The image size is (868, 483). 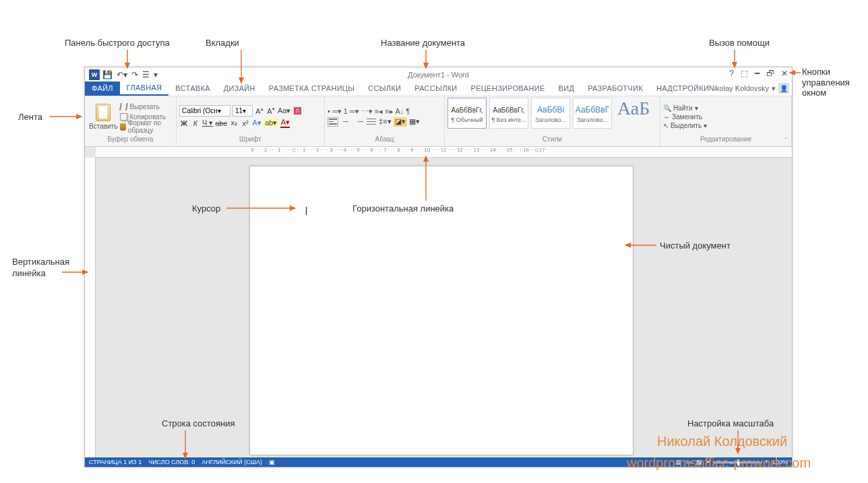 What do you see at coordinates (615, 88) in the screenshot?
I see `tab-developer: РАЗРАБОТЧИК` at bounding box center [615, 88].